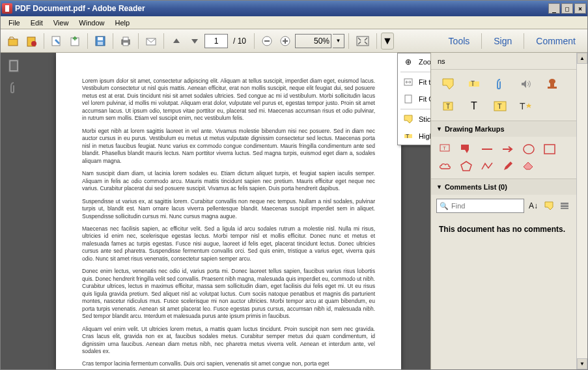  I want to click on sticky-note-tool, so click(448, 84).